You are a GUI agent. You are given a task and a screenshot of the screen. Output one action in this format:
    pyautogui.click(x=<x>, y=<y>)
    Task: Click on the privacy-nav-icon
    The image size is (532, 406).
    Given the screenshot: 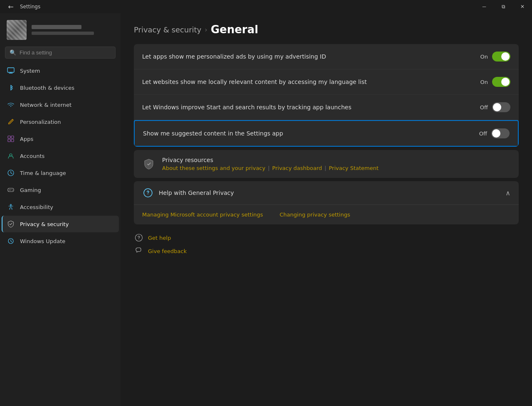 What is the action you would take?
    pyautogui.click(x=11, y=224)
    